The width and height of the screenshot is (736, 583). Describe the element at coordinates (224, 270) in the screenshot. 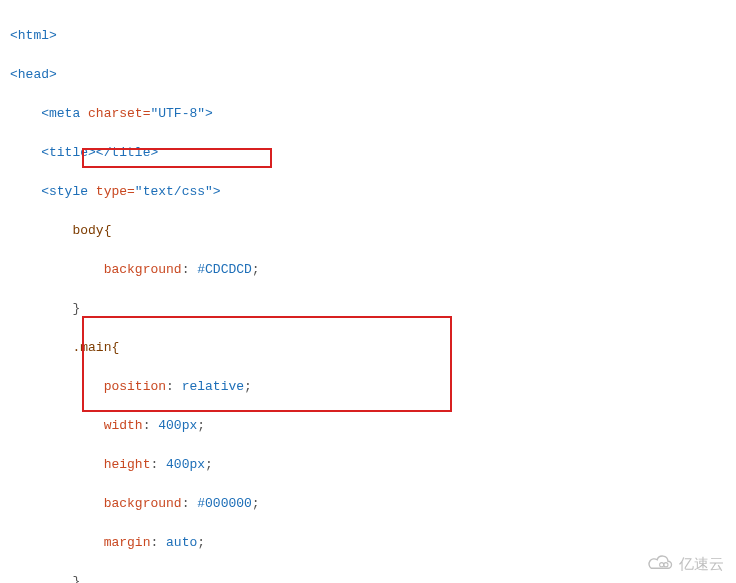

I see `cssval: #CDCDCD` at that location.